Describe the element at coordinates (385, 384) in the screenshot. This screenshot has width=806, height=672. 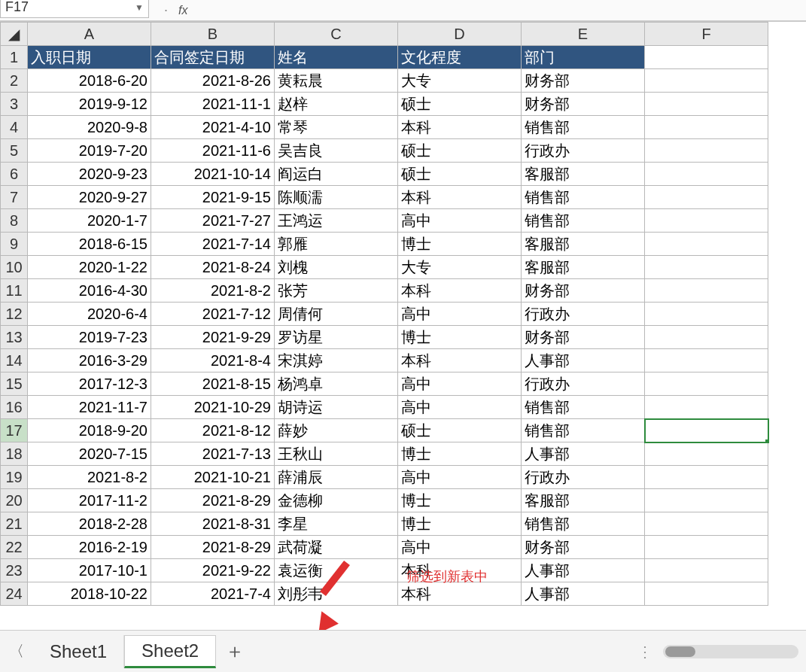
I see `table-row: 152017-12-32021-8-15杨鸿卓高中行政办` at that location.